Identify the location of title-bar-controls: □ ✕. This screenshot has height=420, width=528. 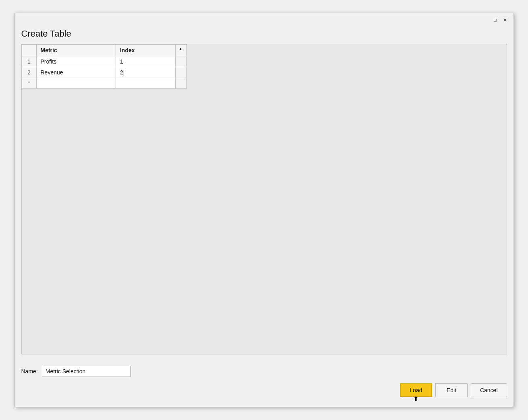
(500, 20).